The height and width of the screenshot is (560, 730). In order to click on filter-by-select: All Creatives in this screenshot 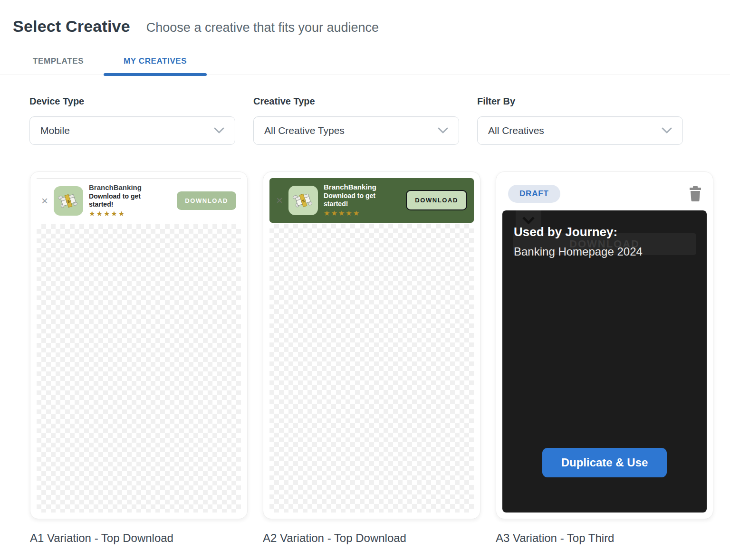, I will do `click(580, 131)`.